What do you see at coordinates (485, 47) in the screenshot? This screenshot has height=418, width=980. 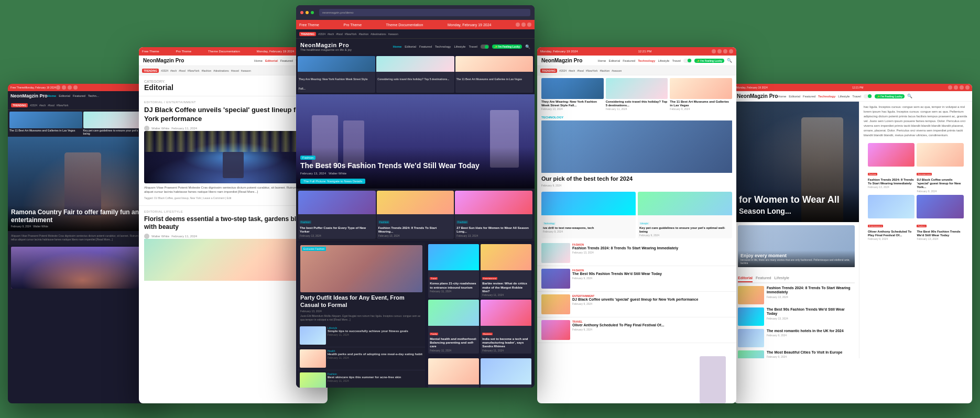 I see `center-toggle` at bounding box center [485, 47].